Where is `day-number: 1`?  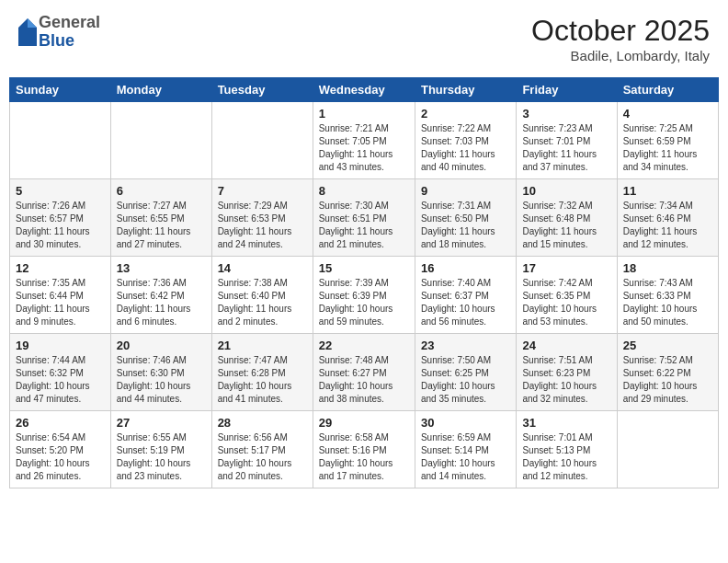 day-number: 1 is located at coordinates (364, 114).